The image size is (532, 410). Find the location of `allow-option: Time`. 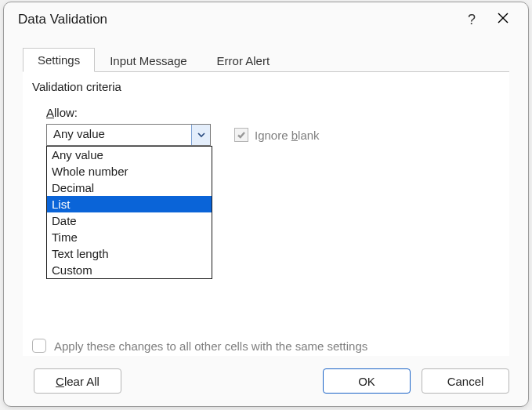

allow-option: Time is located at coordinates (129, 237).